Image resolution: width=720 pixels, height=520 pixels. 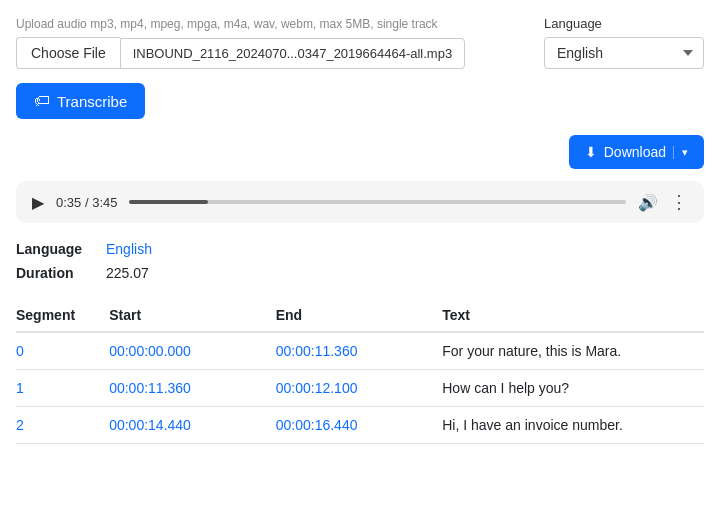 I want to click on col-segment: Segment, so click(x=62, y=316).